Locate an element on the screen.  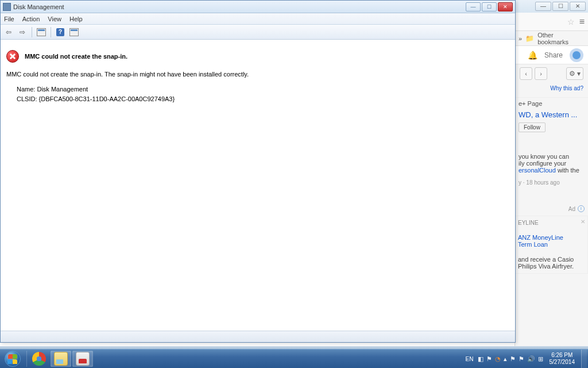
ad-body: Philips Viva Airfryer. is located at coordinates (551, 266).